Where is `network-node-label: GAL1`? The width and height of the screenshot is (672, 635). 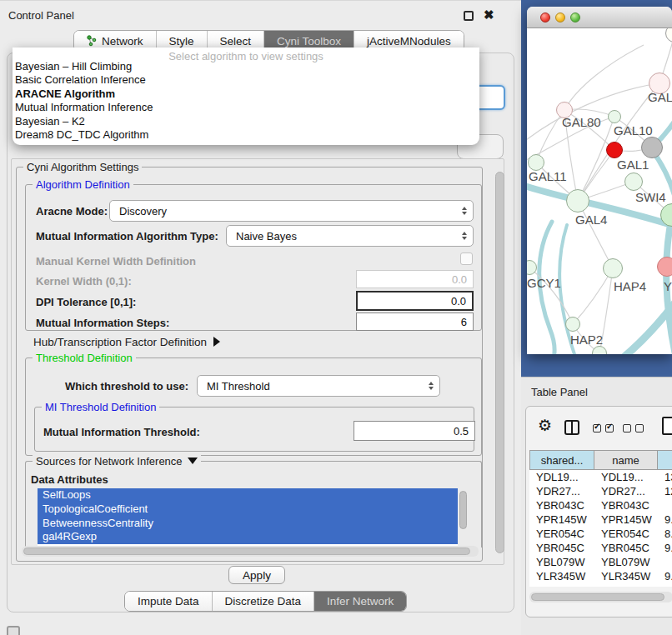 network-node-label: GAL1 is located at coordinates (633, 165).